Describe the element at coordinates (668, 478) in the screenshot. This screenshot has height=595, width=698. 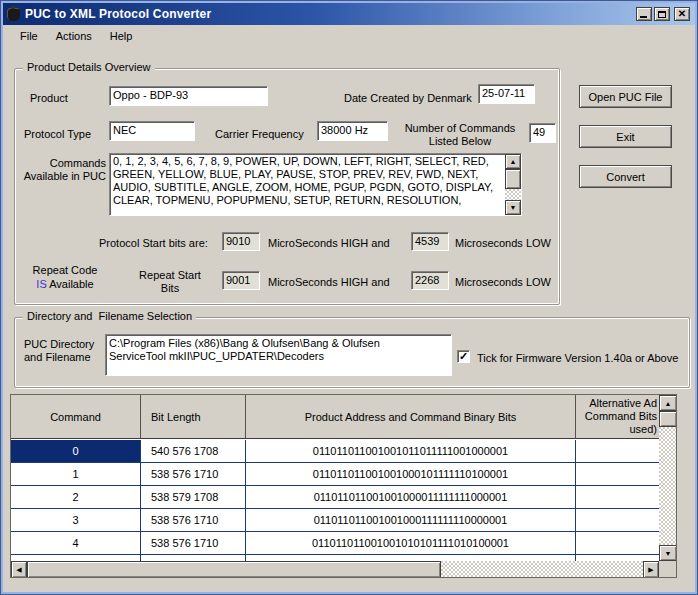
I see `table-vertical-scrollbar: ▲ ▼` at that location.